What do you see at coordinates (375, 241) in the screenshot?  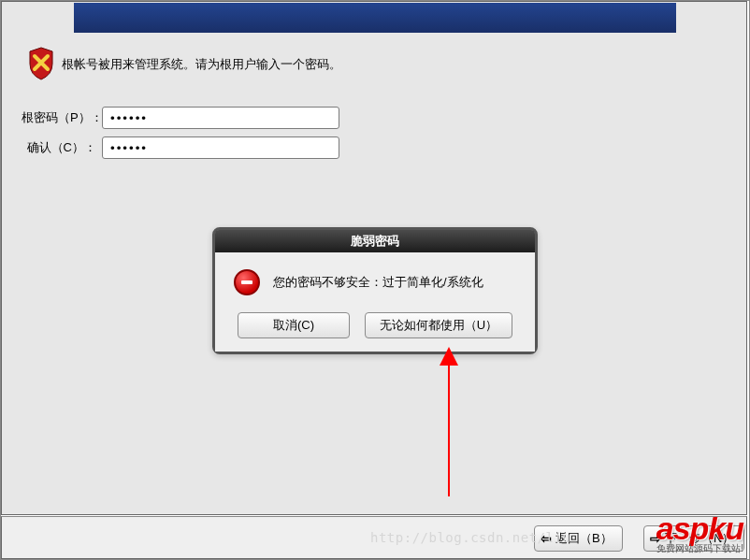 I see `dialog-title: 脆弱密码` at bounding box center [375, 241].